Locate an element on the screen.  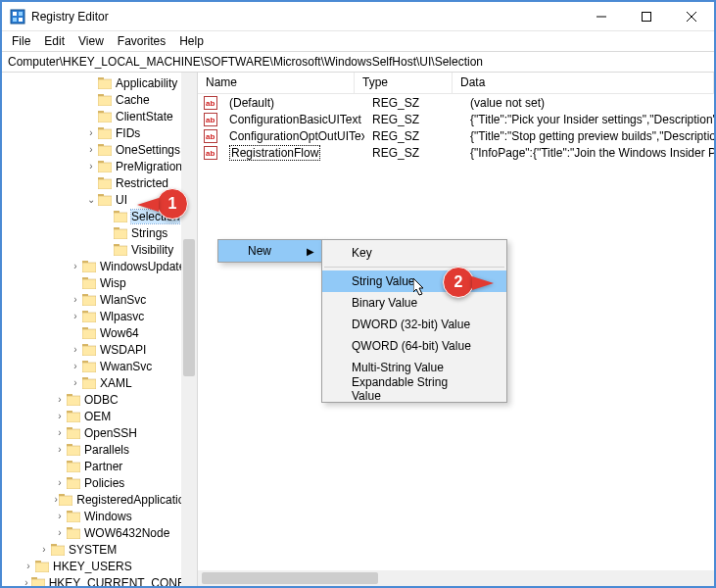
tree-node-label: WSDAPI is located at coordinates (123, 350).